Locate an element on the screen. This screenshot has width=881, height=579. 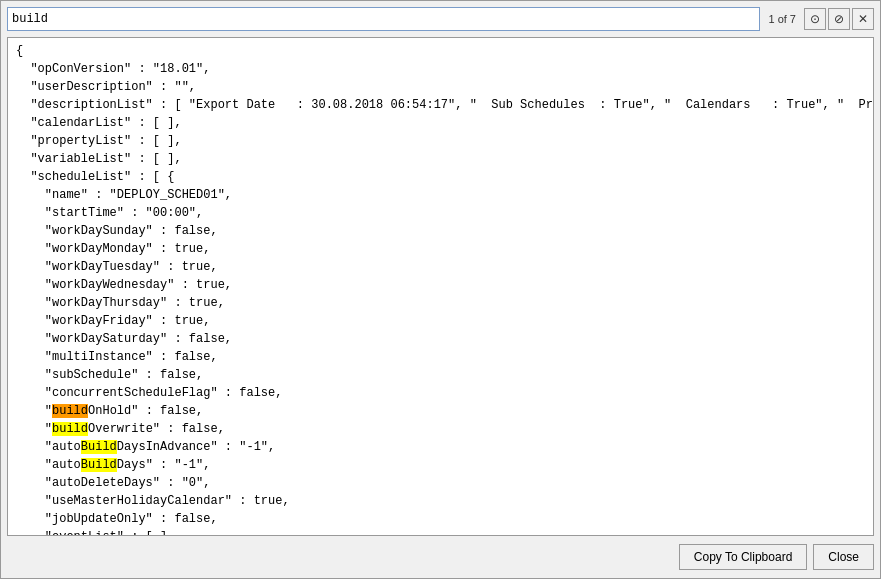
highlight-current: build is located at coordinates (70, 411).